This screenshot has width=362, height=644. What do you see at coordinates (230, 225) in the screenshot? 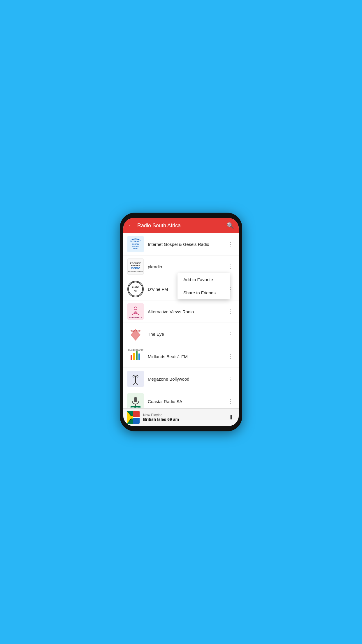
I see `search-icon: 🔍` at bounding box center [230, 225].